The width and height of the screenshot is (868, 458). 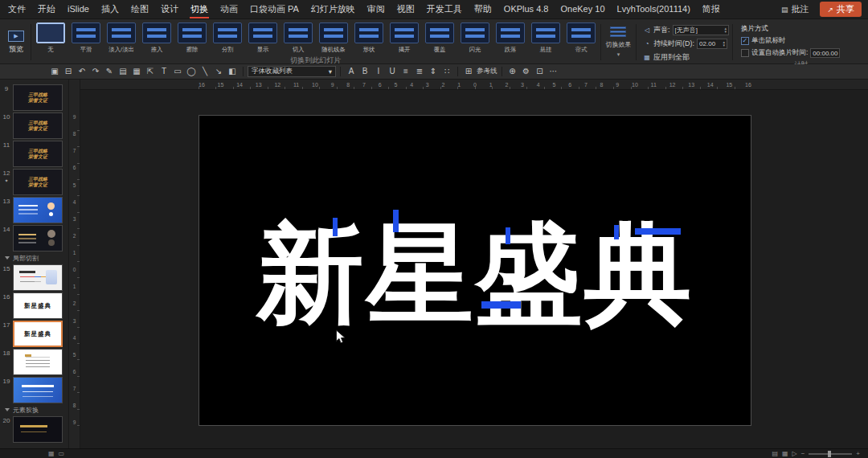 What do you see at coordinates (34, 362) in the screenshot?
I see `slide-thumbnail-row: 18` at bounding box center [34, 362].